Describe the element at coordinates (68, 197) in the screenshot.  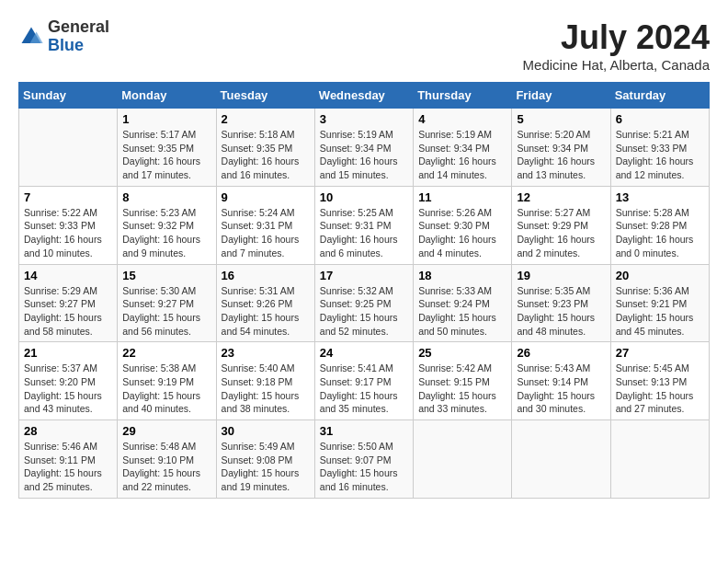
I see `day-number: 7` at that location.